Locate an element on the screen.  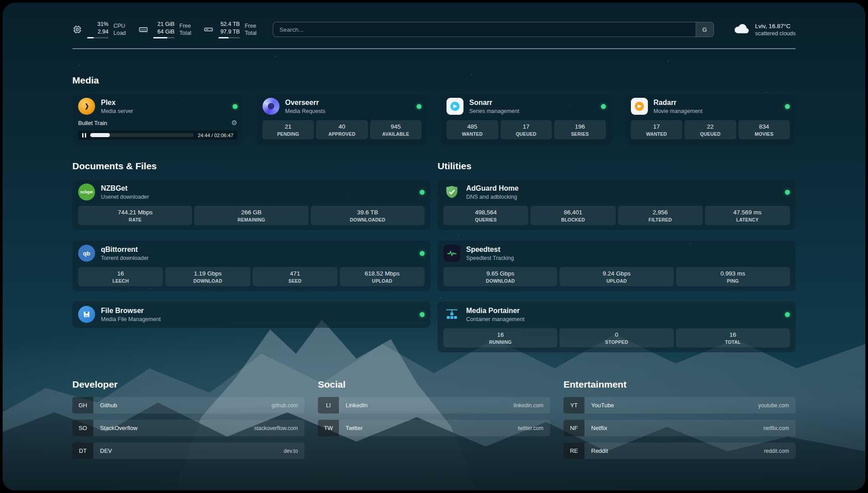
resource-widgets: 31% 2.94 CPU Load 21 GiB 64 G is located at coordinates (164, 29).